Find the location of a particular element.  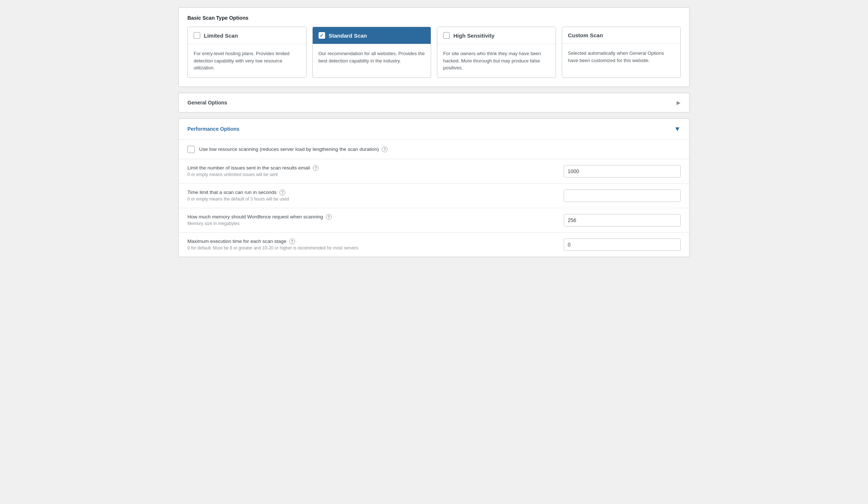

limited-scan-description: For entry-level hosting plans. Provides … is located at coordinates (247, 61).